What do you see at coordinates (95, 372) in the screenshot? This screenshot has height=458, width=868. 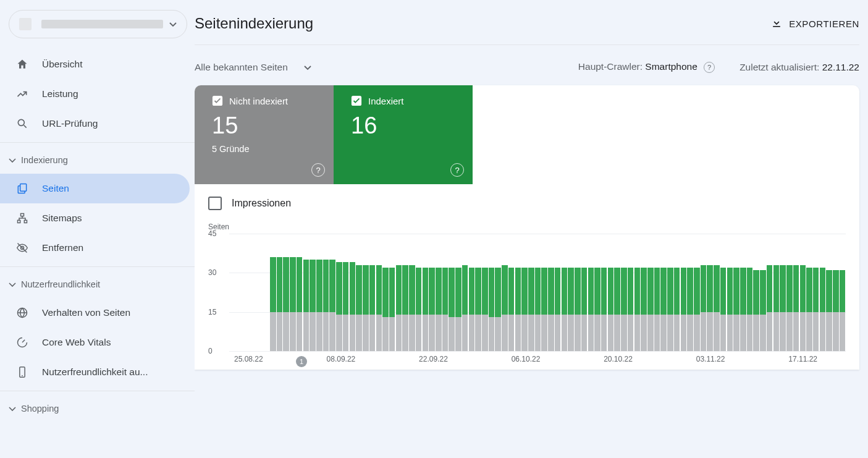 I see `sidebar-item-mobile-usability: Nutzerfreundlichkeit au...` at bounding box center [95, 372].